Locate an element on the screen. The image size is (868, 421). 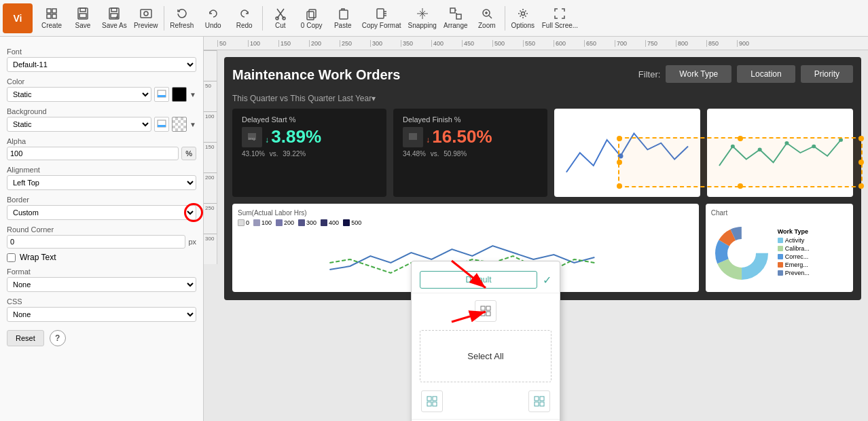
preview-button: Preview is located at coordinates (146, 18).